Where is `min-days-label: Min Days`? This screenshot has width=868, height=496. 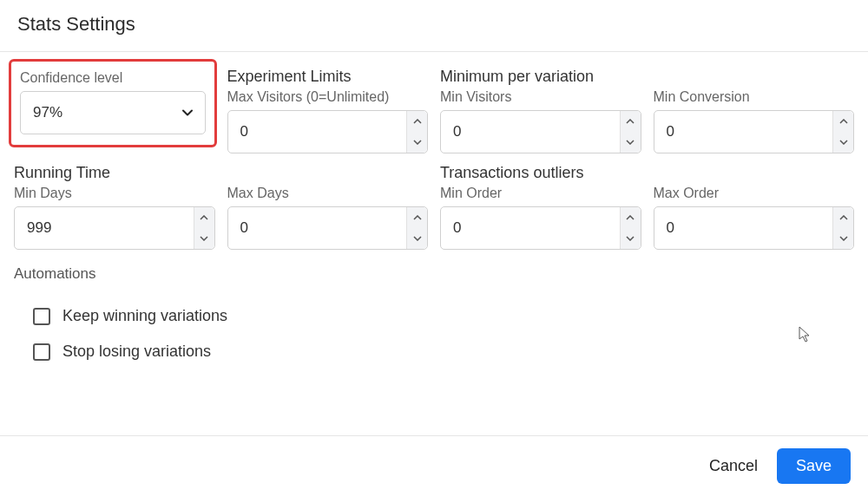 min-days-label: Min Days is located at coordinates (115, 193).